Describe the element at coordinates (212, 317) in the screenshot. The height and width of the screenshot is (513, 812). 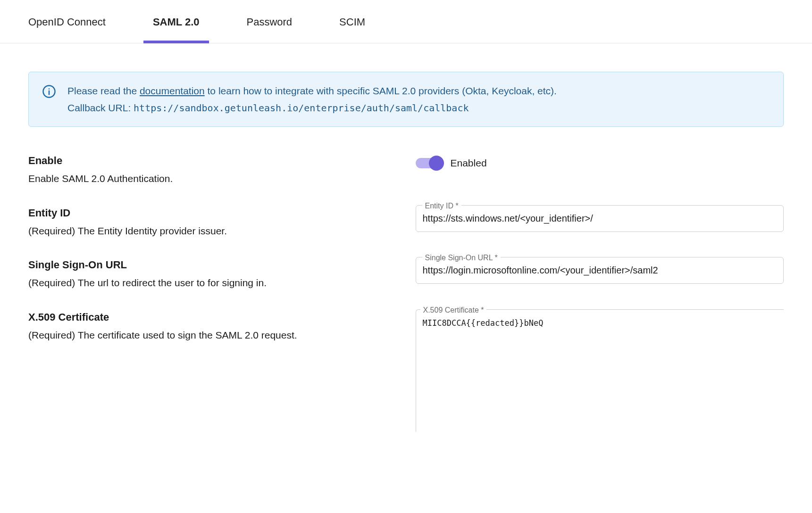
I see `cert-title: X.509 Certificate` at that location.